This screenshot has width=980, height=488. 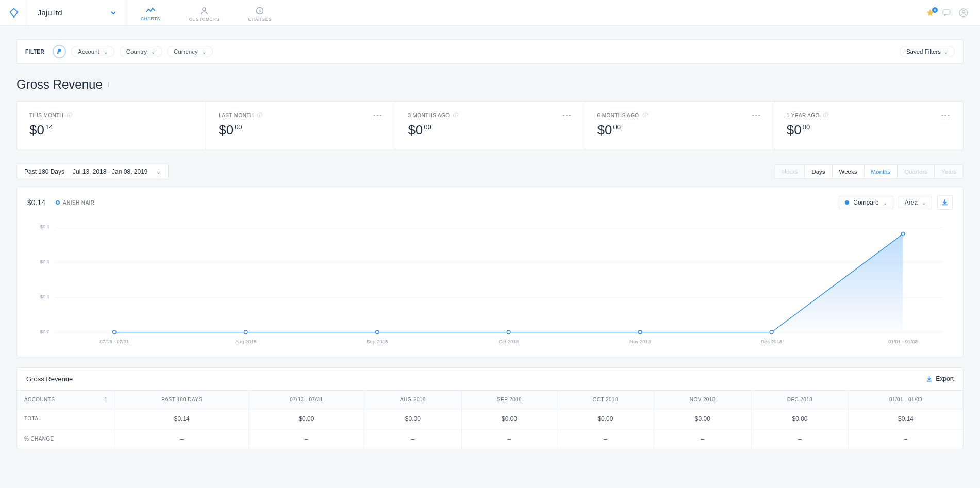 What do you see at coordinates (953, 12) in the screenshot?
I see `topbar-right: 0` at bounding box center [953, 12].